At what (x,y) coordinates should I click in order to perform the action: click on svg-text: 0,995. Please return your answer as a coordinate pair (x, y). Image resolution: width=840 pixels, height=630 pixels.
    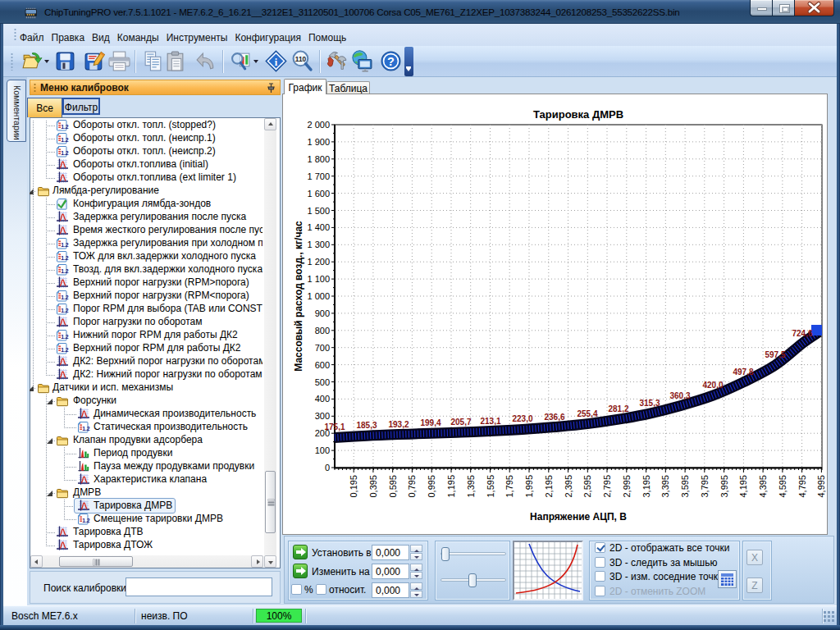
    Looking at the image, I should click on (431, 486).